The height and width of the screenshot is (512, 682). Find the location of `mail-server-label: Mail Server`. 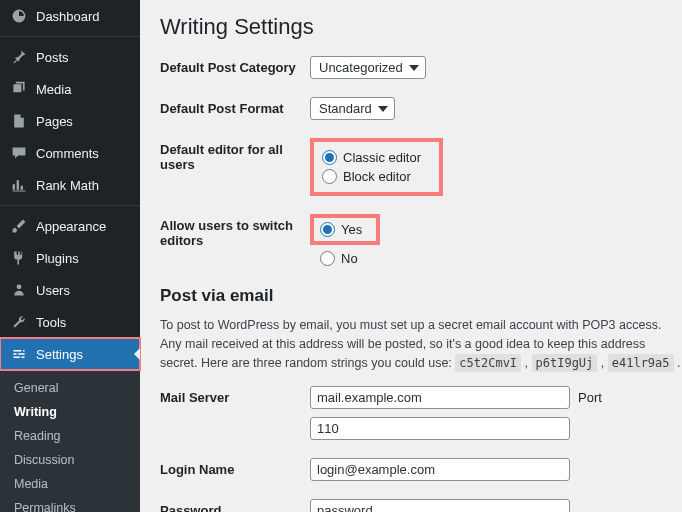

mail-server-label: Mail Server is located at coordinates (235, 396).